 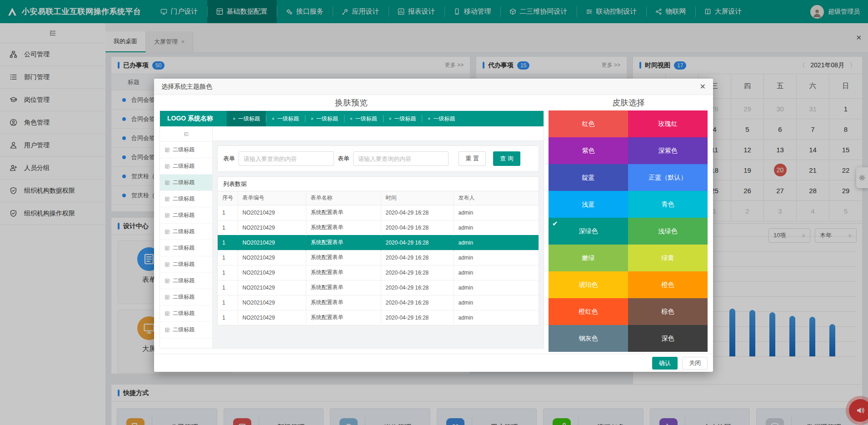 I want to click on skin-swatch-橙红色: 橙红色, so click(x=588, y=312).